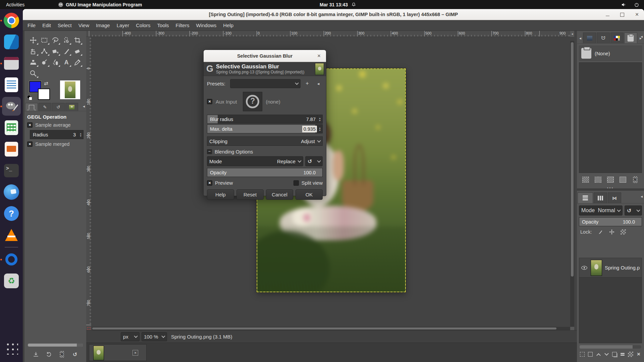 The height and width of the screenshot is (362, 644). I want to click on tab-paths, so click(614, 198).